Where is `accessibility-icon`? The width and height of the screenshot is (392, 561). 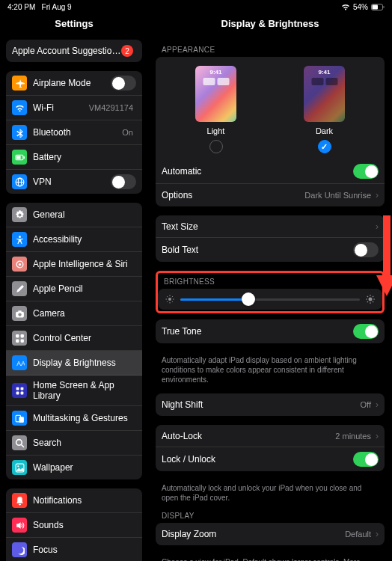 accessibility-icon is located at coordinates (19, 239).